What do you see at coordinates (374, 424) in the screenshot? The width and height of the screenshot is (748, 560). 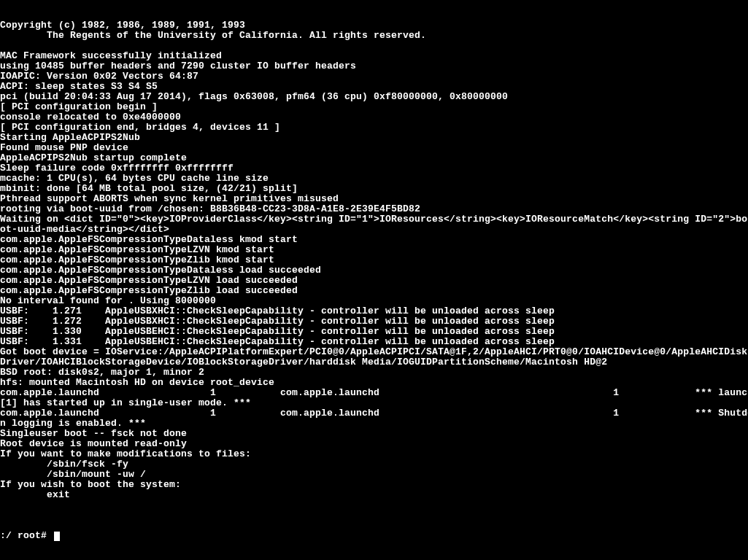 I see `log-line: n logging is enabled. ***` at bounding box center [374, 424].